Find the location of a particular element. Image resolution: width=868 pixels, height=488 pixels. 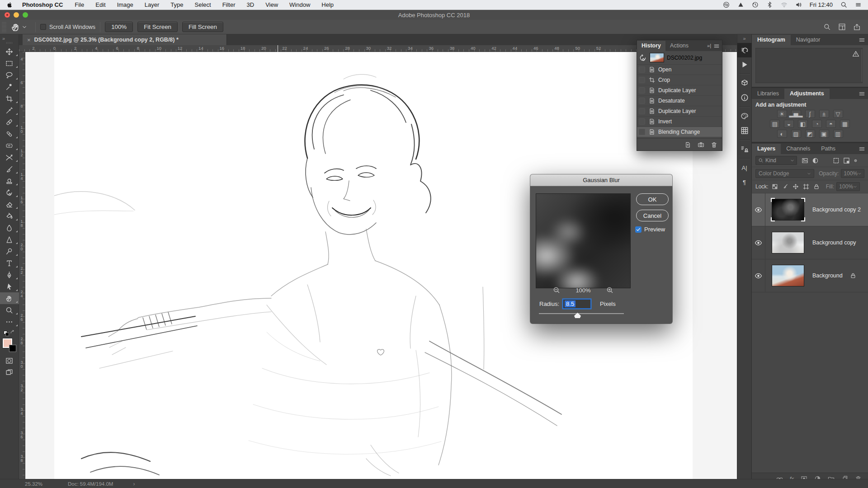

chevron-down-icon is located at coordinates (24, 27).